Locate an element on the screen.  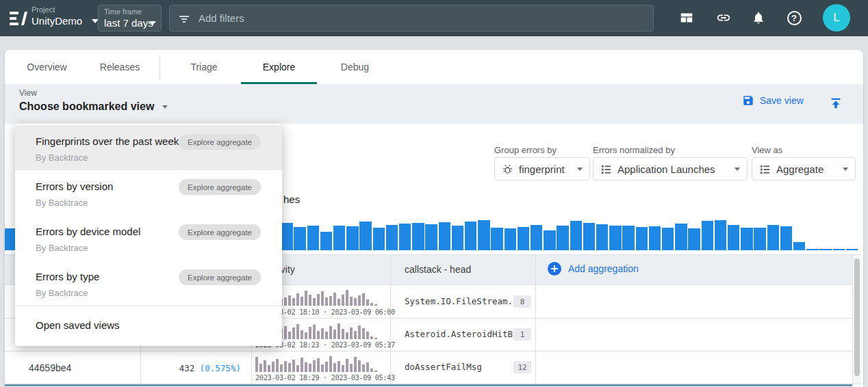
menu-item-errors-by-version: Errors by version Explore aggregate By B… is located at coordinates (149, 193).